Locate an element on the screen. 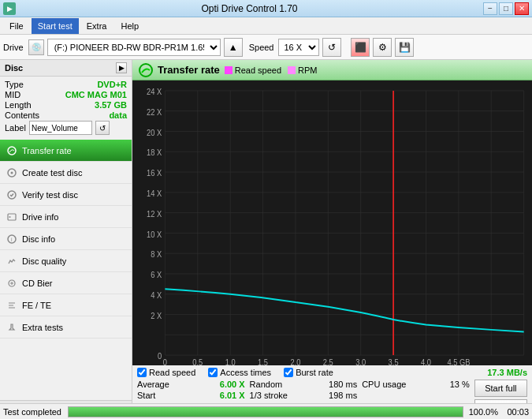  disc-label-input is located at coordinates (61, 128).